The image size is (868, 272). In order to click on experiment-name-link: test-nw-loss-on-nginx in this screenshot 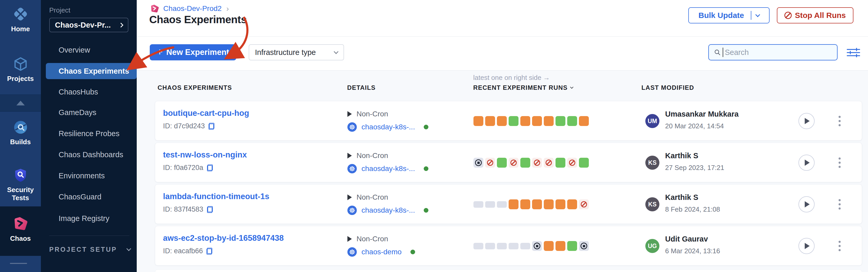, I will do `click(205, 155)`.